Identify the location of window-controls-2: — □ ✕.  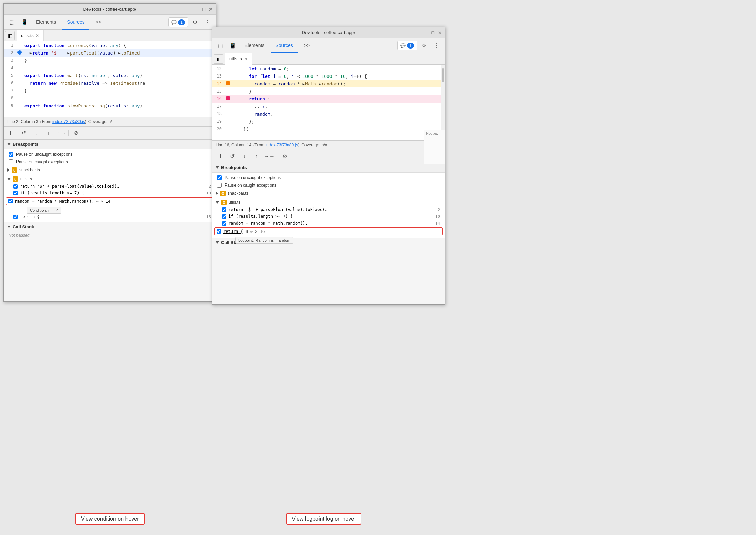
(433, 33).